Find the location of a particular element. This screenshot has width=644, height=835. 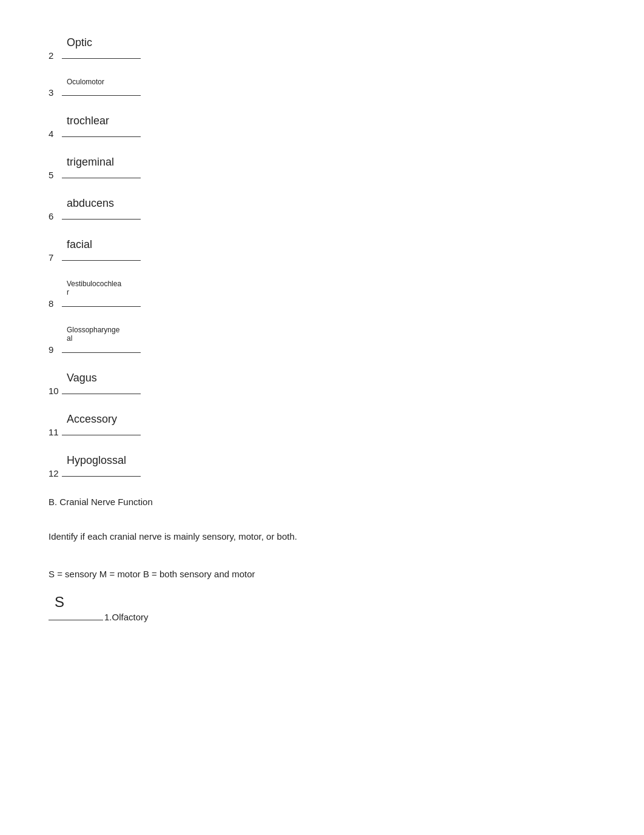

nerve-number-7: 7 is located at coordinates (55, 257).